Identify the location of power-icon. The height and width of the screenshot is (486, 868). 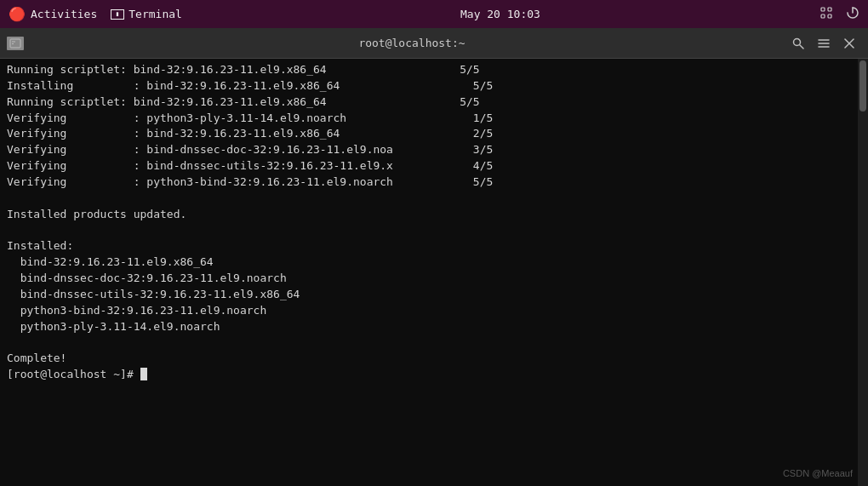
(853, 14).